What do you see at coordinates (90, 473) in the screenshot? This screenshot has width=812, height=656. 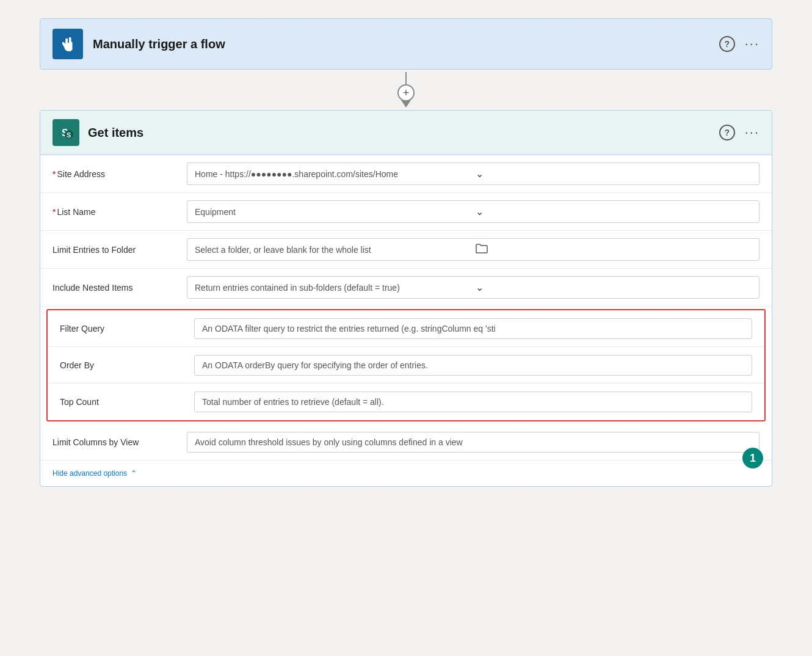 I see `advanced-link-text: Hide advanced options` at bounding box center [90, 473].